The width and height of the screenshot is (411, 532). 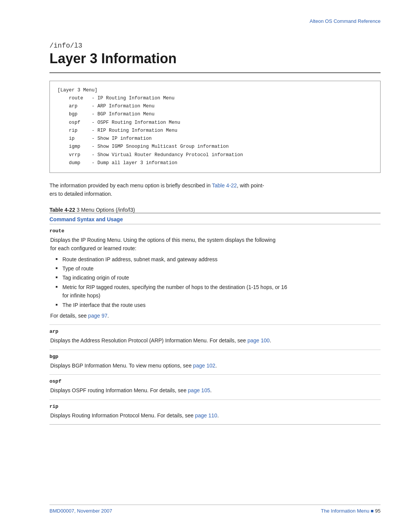 I want to click on command-syntax-label: Command Syntax and Usage, so click(x=86, y=219).